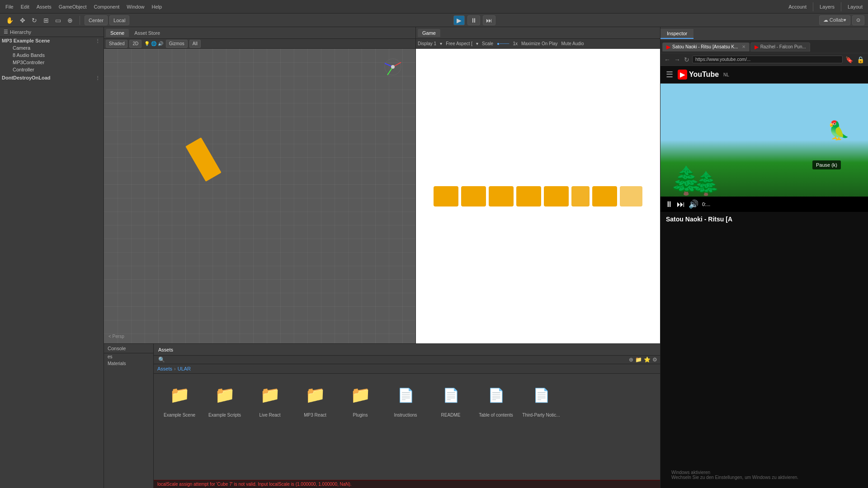 This screenshot has height=488, width=868. Describe the element at coordinates (780, 47) in the screenshot. I see `browser-tab-2: ▶ Razihel - Falcon Pun...` at that location.